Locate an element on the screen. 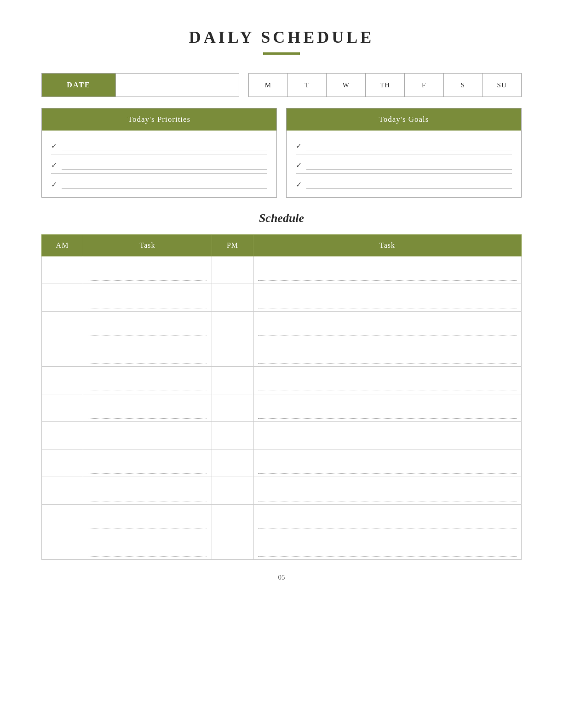  day-SU: SU is located at coordinates (502, 85).